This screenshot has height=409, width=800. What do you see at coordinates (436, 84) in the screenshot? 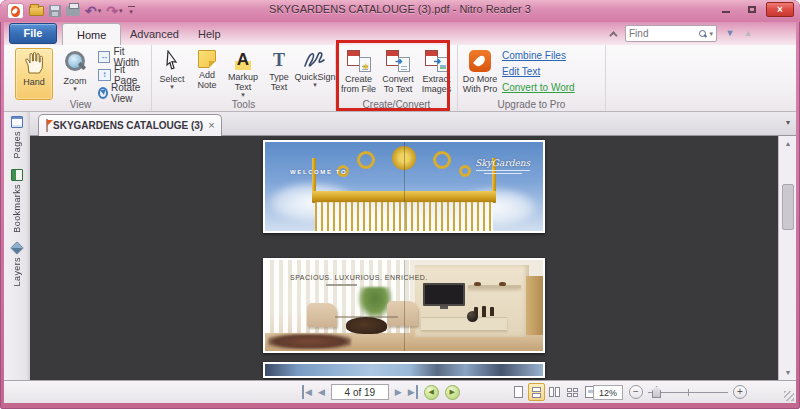
I see `extract-images-label: Extract Images` at bounding box center [436, 84].